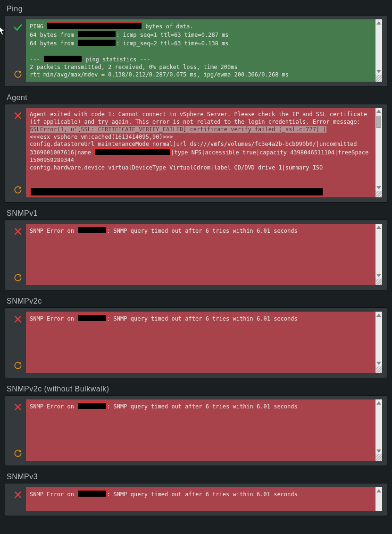 The image size is (392, 534). Describe the element at coordinates (116, 59) in the screenshot. I see `ping-stats-suffix: ping statistics ---` at that location.